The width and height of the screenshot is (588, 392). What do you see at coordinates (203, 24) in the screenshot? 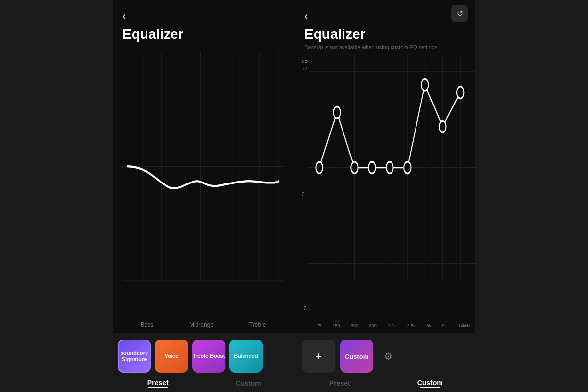
I see `left-header: ‹ Equalizer` at bounding box center [203, 24].